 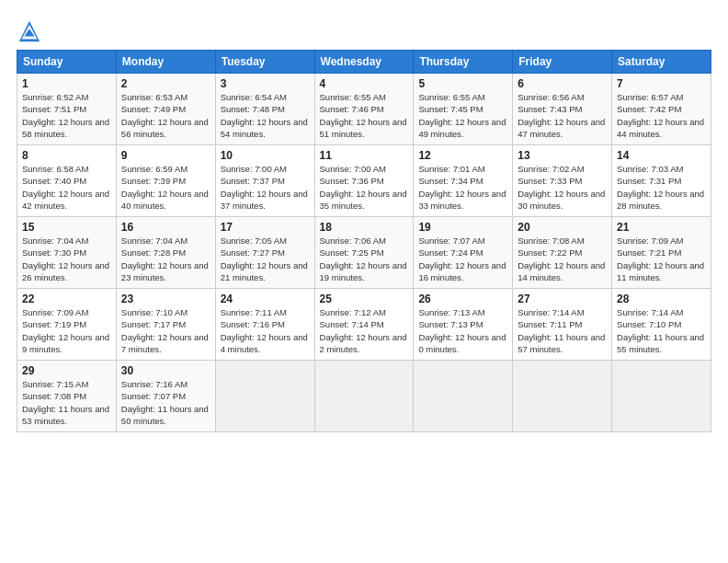 I want to click on day-number: 9, so click(x=165, y=155).